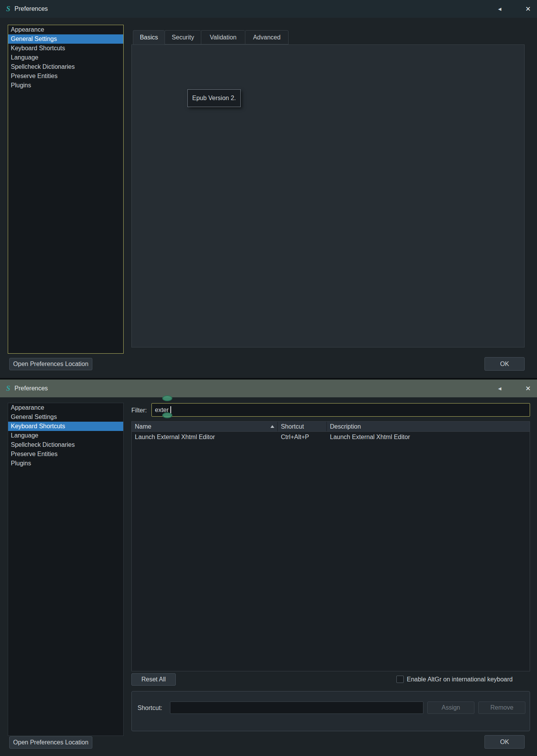  I want to click on text-caret, so click(171, 410).